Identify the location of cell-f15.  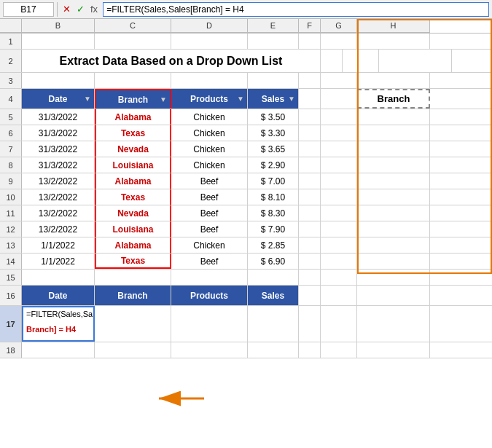
(310, 277).